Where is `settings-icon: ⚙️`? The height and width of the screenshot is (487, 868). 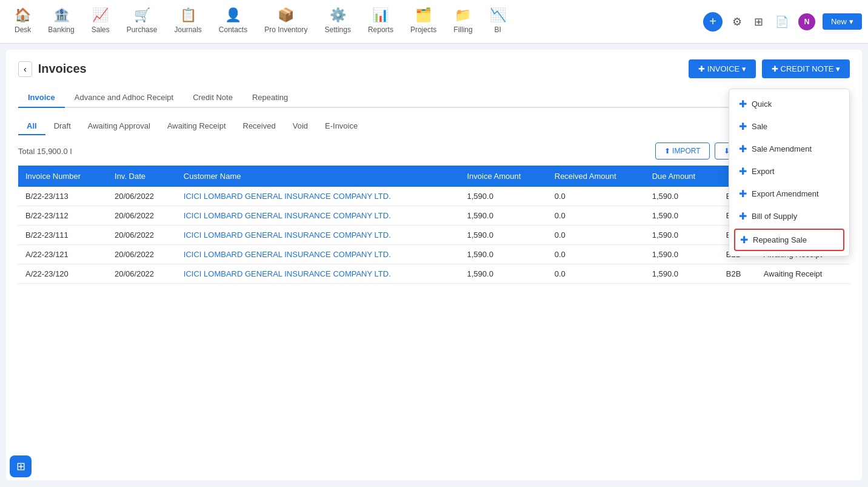 settings-icon: ⚙️ is located at coordinates (338, 15).